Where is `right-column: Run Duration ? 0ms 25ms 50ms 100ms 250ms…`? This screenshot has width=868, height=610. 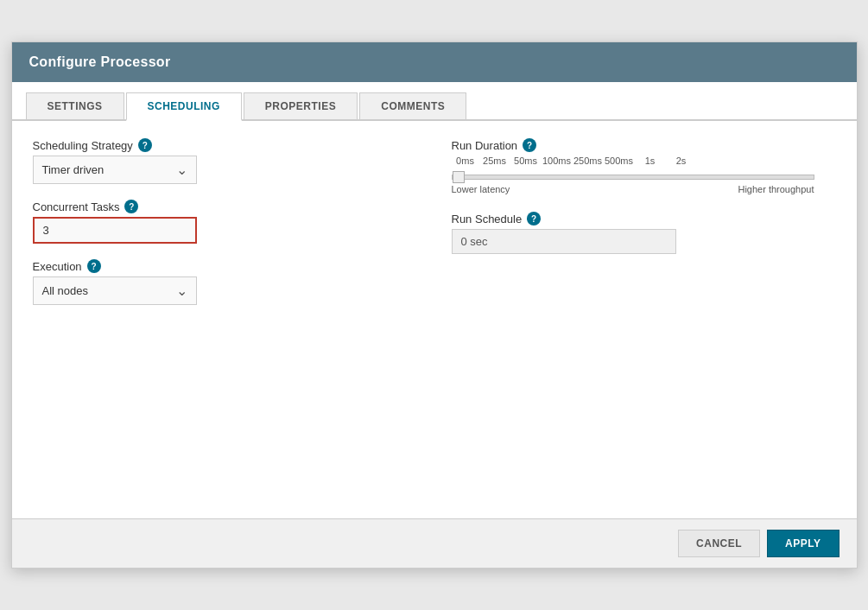 right-column: Run Duration ? 0ms 25ms 50ms 100ms 250ms… is located at coordinates (636, 230).